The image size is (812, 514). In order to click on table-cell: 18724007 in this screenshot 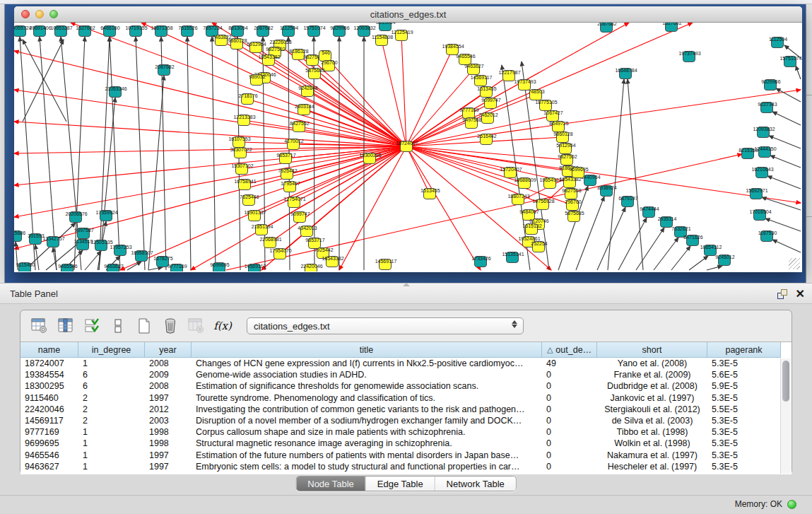, I will do `click(49, 363)`.